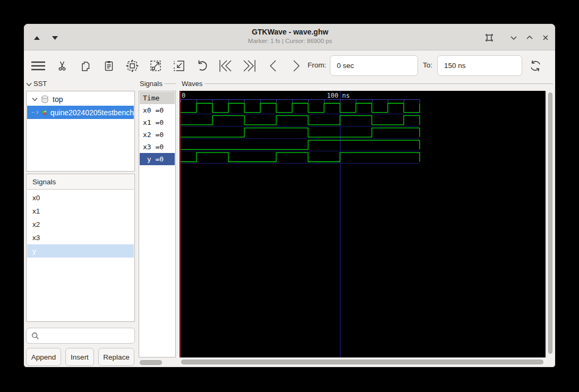 The height and width of the screenshot is (392, 579). What do you see at coordinates (226, 66) in the screenshot?
I see `skip-to-start-icon` at bounding box center [226, 66].